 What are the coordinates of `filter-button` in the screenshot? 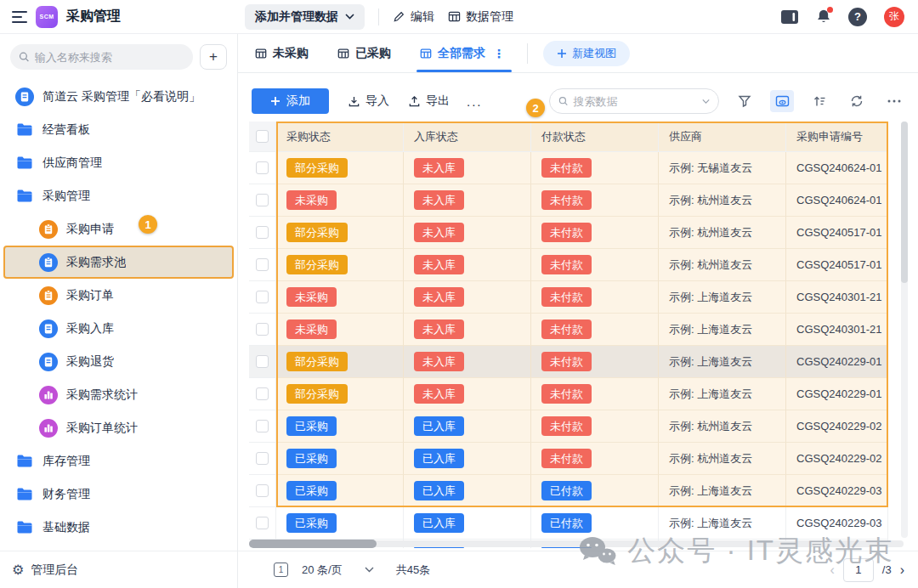 It's located at (745, 101).